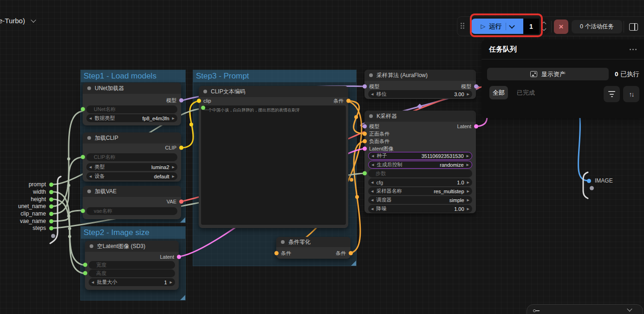 Image resolution: width=644 pixels, height=314 pixels. Describe the element at coordinates (85, 273) in the screenshot. I see `input-slot-height` at that location.